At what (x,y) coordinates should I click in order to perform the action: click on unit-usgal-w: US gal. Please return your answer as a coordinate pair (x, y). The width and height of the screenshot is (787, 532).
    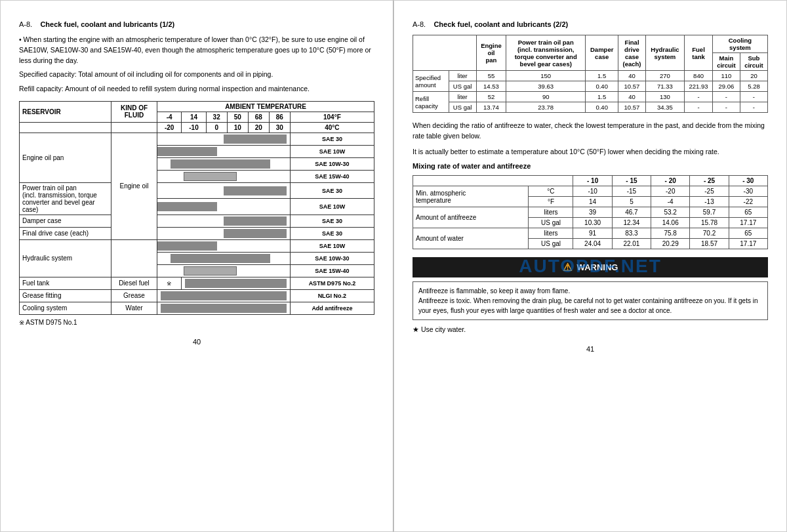
    Looking at the image, I should click on (551, 244).